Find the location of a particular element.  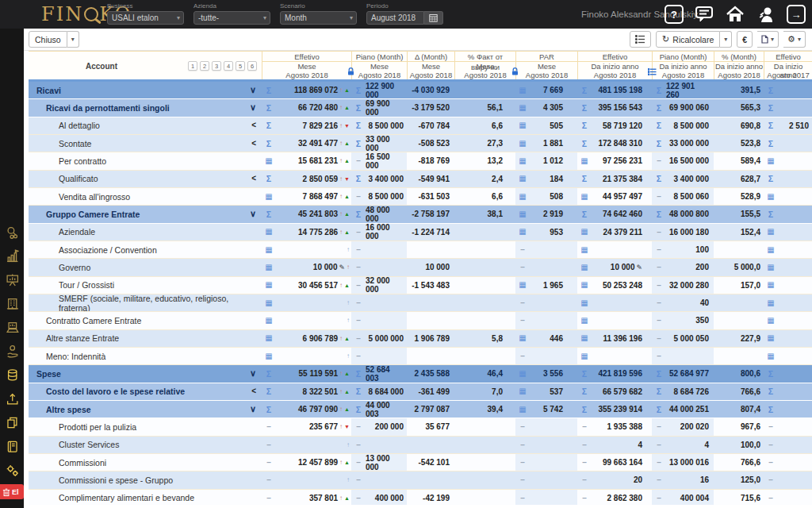

page-button: 6 is located at coordinates (252, 66).